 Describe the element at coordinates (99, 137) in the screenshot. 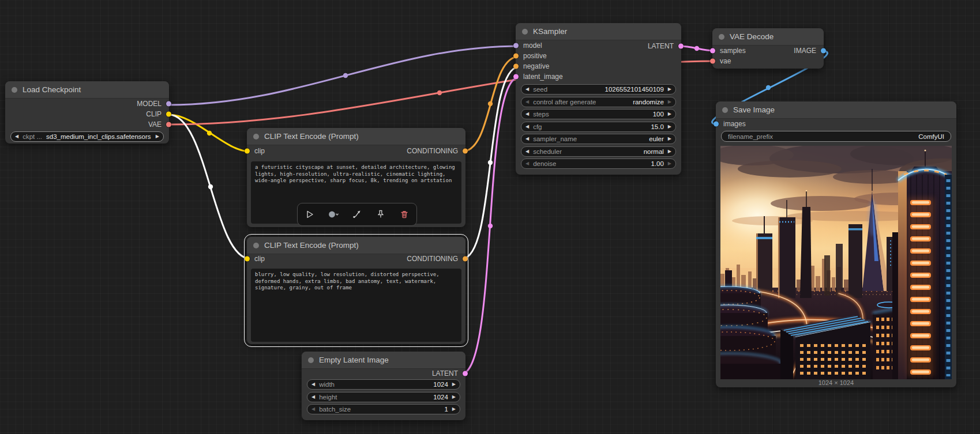

I see `widget-value: sd3_medium_incl_clips.safetensors` at that location.